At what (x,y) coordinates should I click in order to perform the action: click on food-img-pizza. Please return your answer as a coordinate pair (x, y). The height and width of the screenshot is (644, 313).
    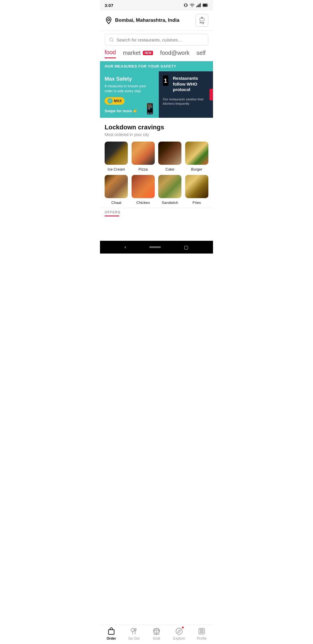
    Looking at the image, I should click on (143, 153).